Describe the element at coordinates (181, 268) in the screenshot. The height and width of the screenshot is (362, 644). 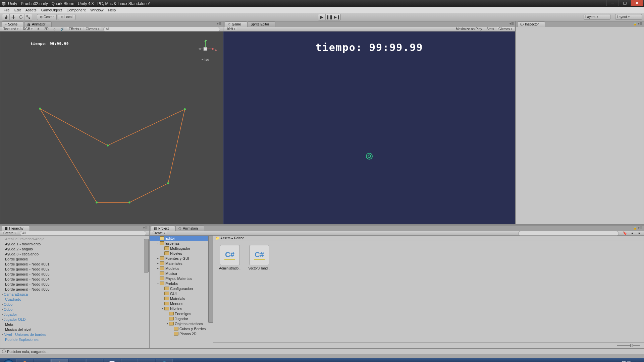
I see `tree-item: Modelos` at that location.